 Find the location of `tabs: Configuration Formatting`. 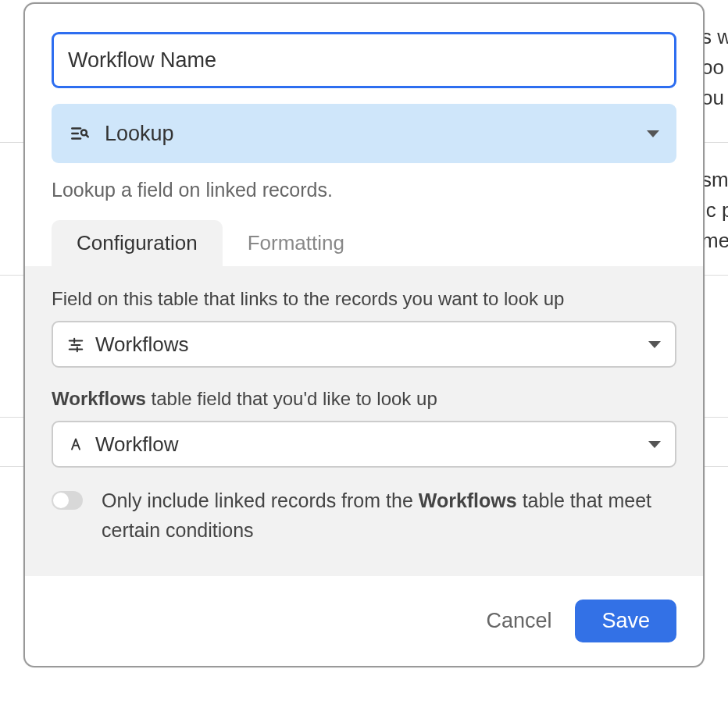

tabs: Configuration Formatting is located at coordinates (364, 244).